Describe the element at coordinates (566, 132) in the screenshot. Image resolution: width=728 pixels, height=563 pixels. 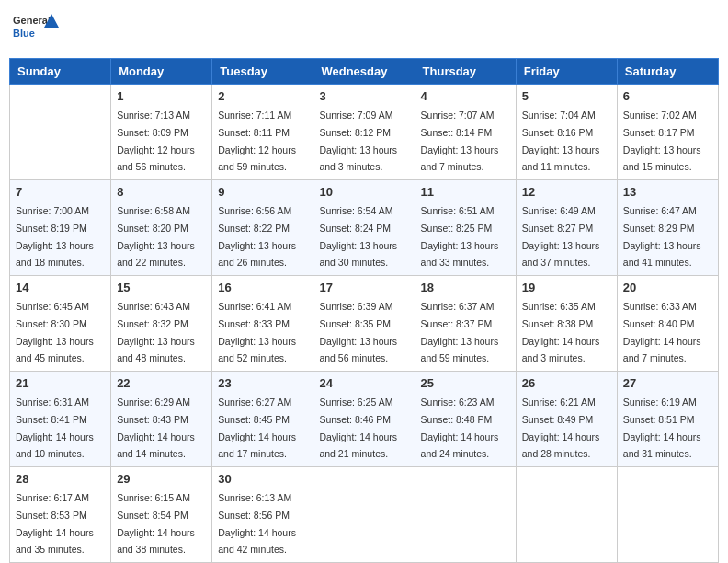
I see `calendar-cell: 5 Sunrise: 7:04 AMSunset: 8:16 PMDayligh…` at that location.